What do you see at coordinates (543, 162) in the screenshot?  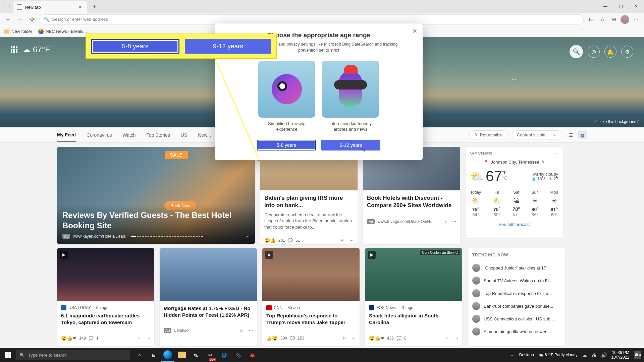 I see `edit-location-icon: ✎` at bounding box center [543, 162].